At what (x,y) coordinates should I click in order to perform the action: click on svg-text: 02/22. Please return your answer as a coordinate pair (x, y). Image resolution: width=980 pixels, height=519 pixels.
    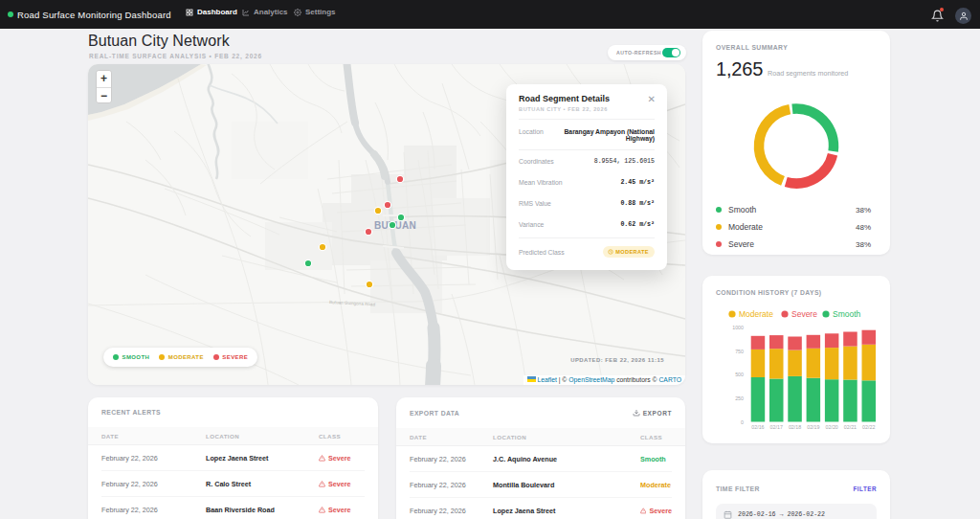
    Looking at the image, I should click on (869, 427).